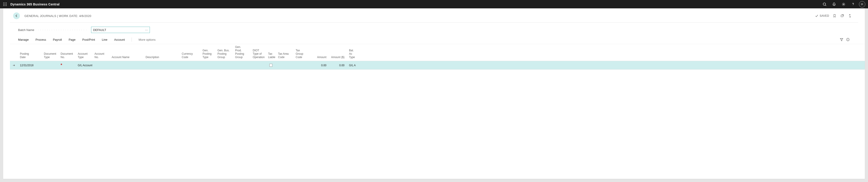  I want to click on app-launcher-button, so click(5, 4).